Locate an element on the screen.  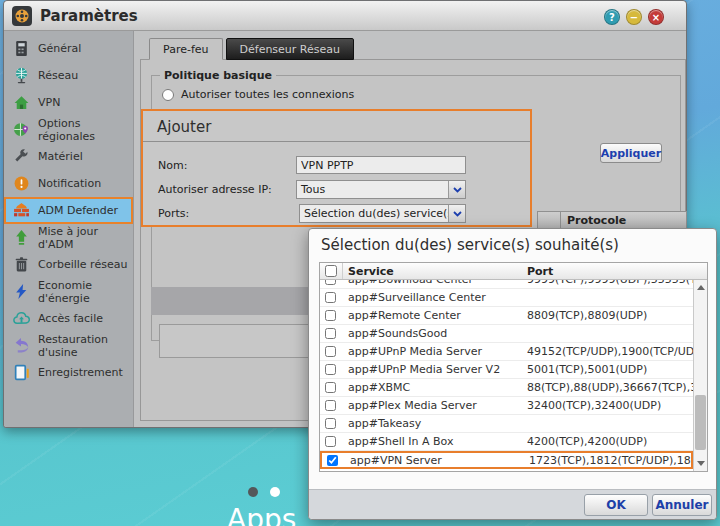
sidebar-label: Enregistrement is located at coordinates (80, 372).